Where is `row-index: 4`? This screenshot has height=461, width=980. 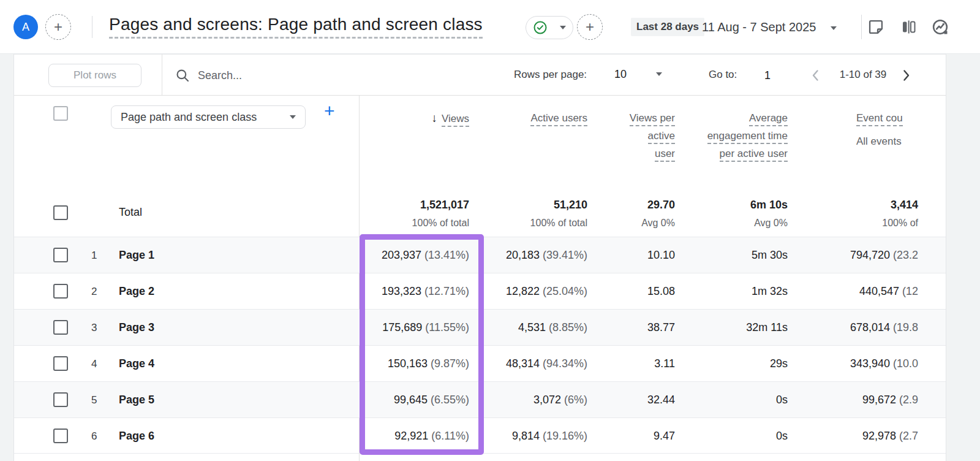
row-index: 4 is located at coordinates (94, 364).